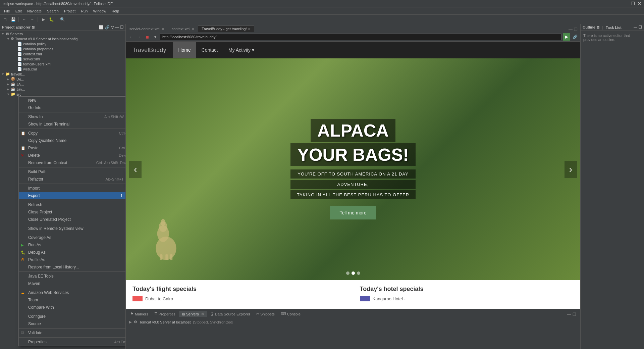  What do you see at coordinates (140, 314) in the screenshot?
I see `bottom-tab-markers: ⚑ Markers` at bounding box center [140, 314].